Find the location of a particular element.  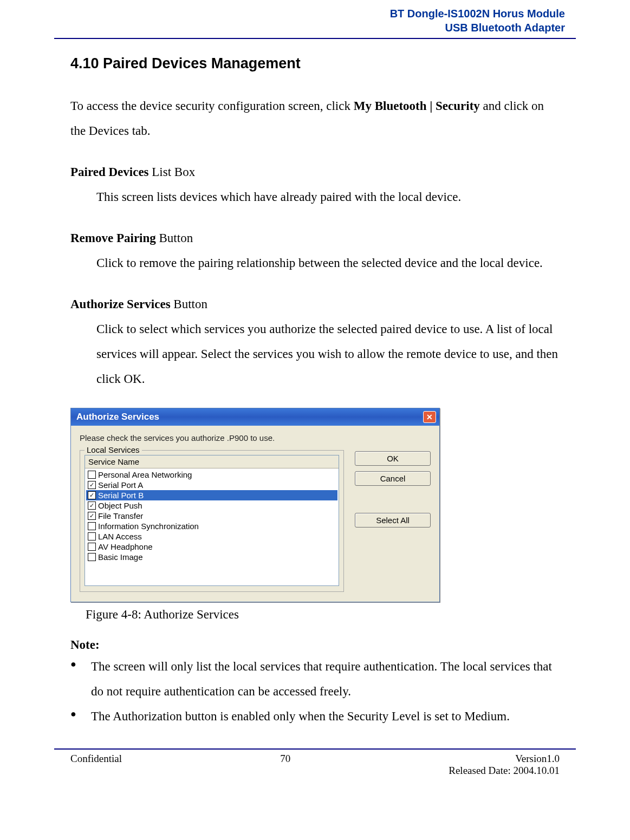

dialog-titlebar: Authorize Services ✕ is located at coordinates (255, 417).